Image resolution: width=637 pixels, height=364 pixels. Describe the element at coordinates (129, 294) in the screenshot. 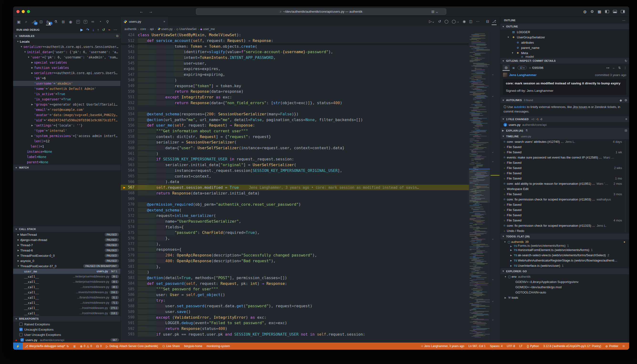

I see `line-gutter: 586` at that location.